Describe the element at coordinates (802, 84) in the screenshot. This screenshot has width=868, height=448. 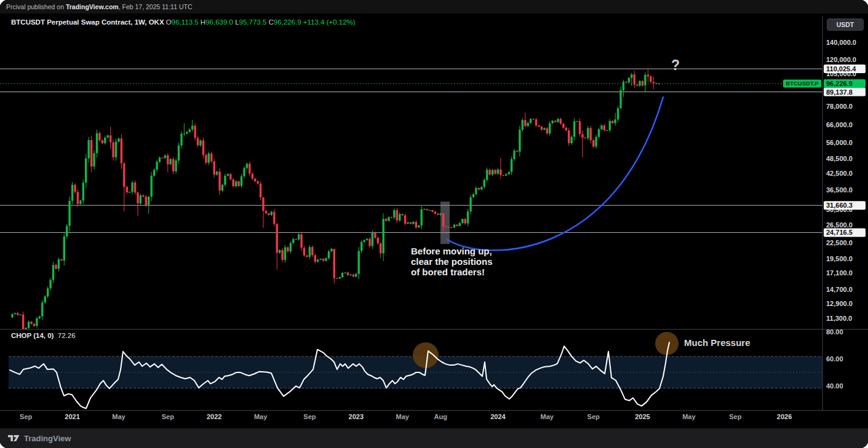
I see `symbol-tag-text: BTCUSDT.P` at that location.